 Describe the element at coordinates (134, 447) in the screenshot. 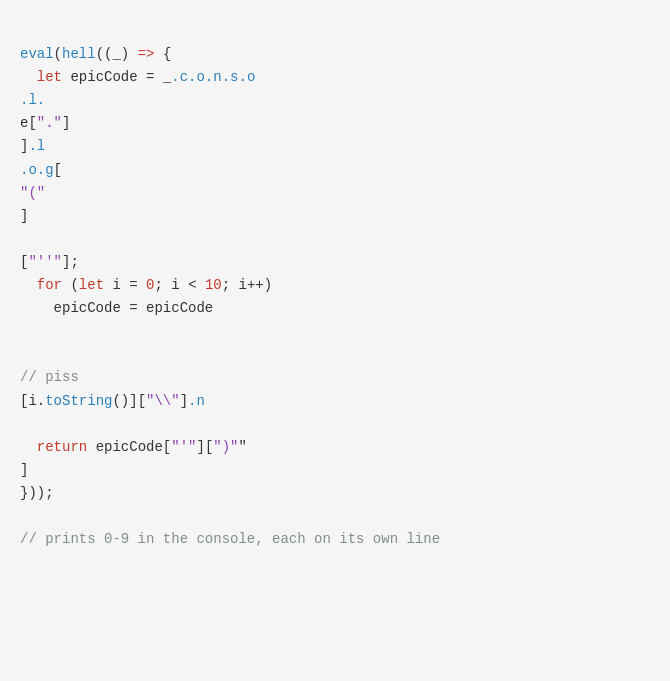

I see `line-18: return epicCode["'"][")""` at that location.